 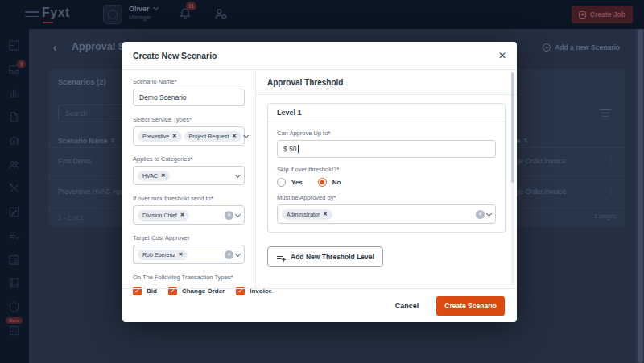 I want to click on add-scenario-link: + Add a new Scenario, so click(x=581, y=47).